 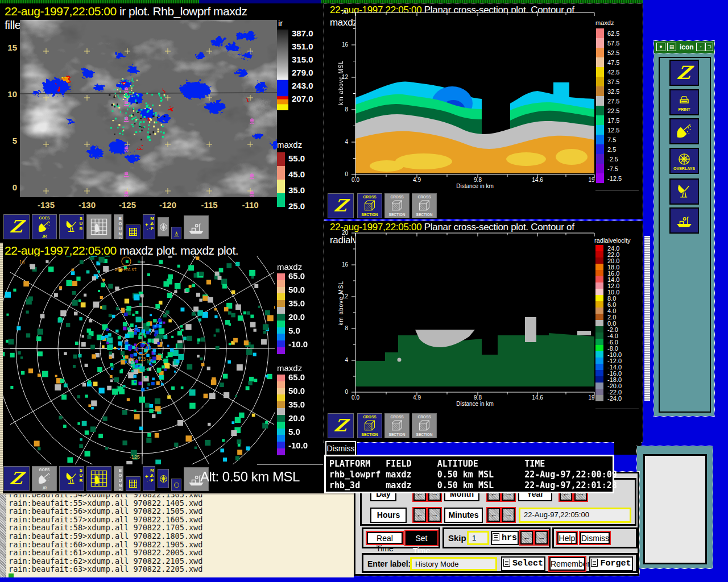 I want to click on colorbar-label: 65.0, so click(x=297, y=276).